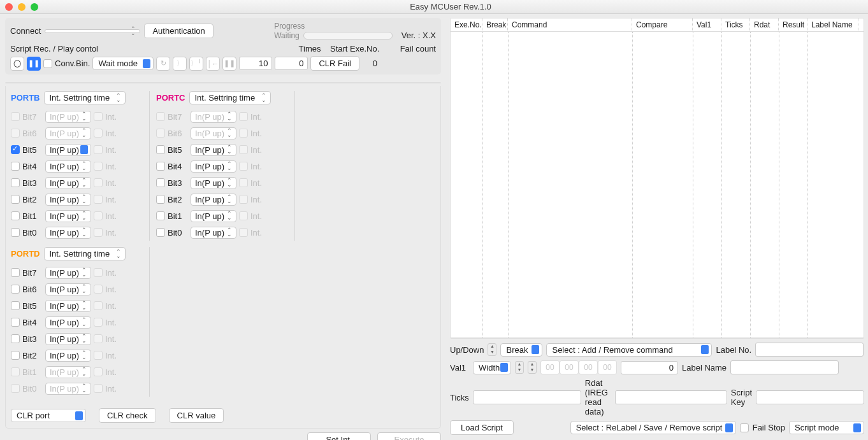 This screenshot has height=440, width=868. Describe the element at coordinates (15, 199) in the screenshot. I see `port-b-bit2-checkbox` at that location.